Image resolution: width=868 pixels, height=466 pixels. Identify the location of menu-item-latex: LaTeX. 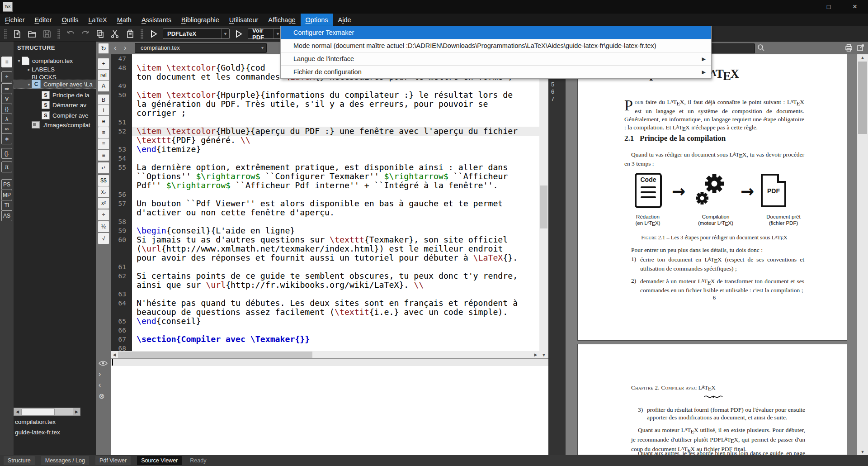
(98, 20).